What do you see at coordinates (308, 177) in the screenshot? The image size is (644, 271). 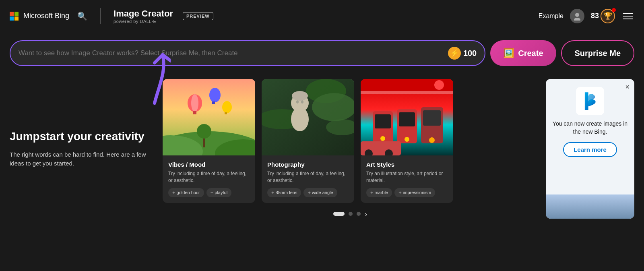 I see `card-2-desc: Try including a time of day, a feeling, …` at bounding box center [308, 177].